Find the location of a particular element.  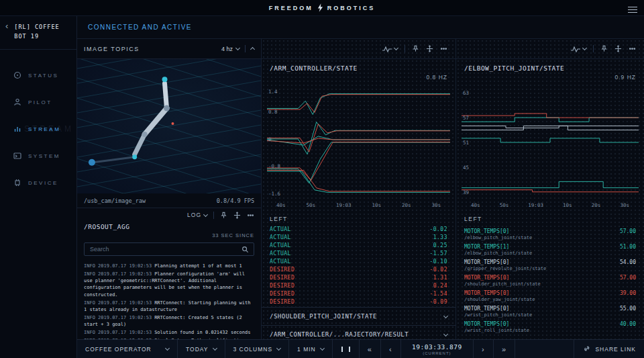

log-search-row is located at coordinates (169, 249).